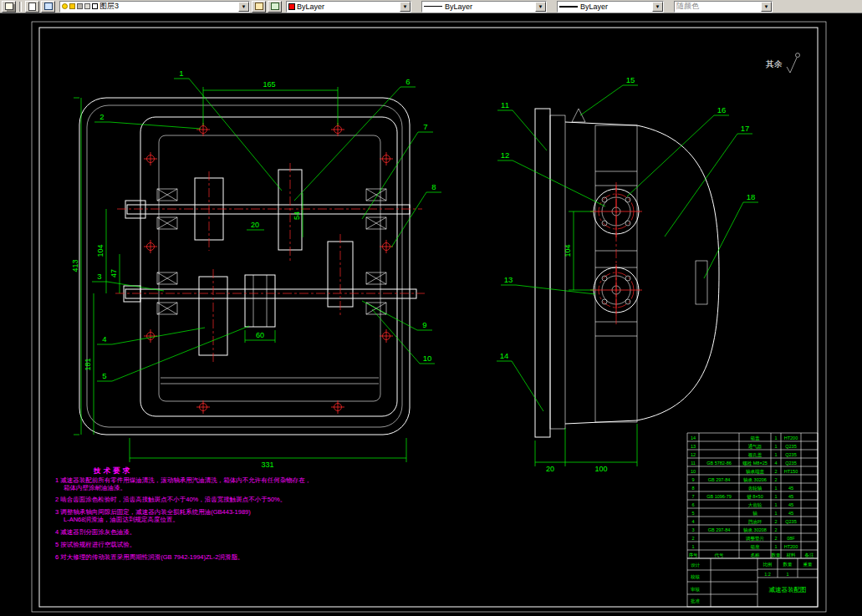 Image resolution: width=862 pixels, height=616 pixels. I want to click on layer-lock-icon, so click(80, 7).